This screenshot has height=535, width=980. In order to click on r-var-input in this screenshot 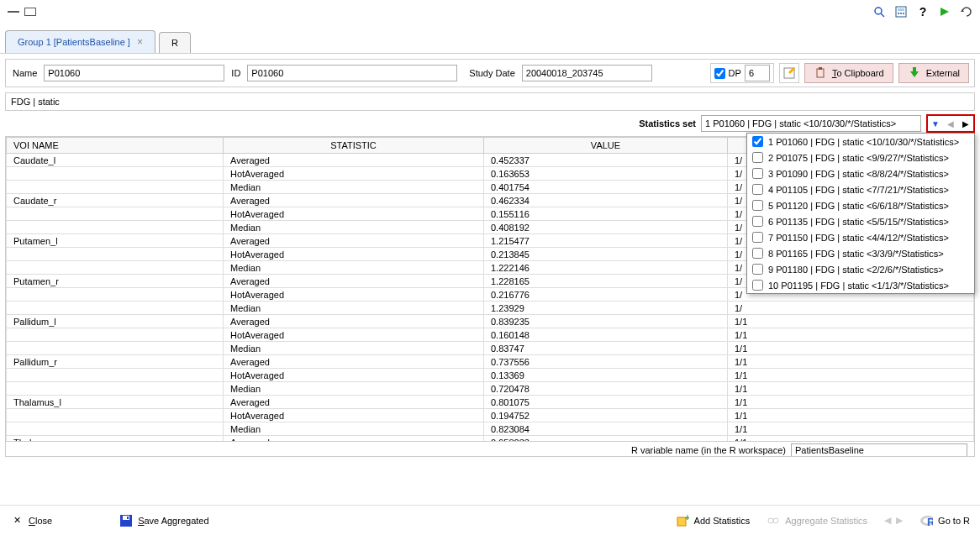, I will do `click(879, 450)`.